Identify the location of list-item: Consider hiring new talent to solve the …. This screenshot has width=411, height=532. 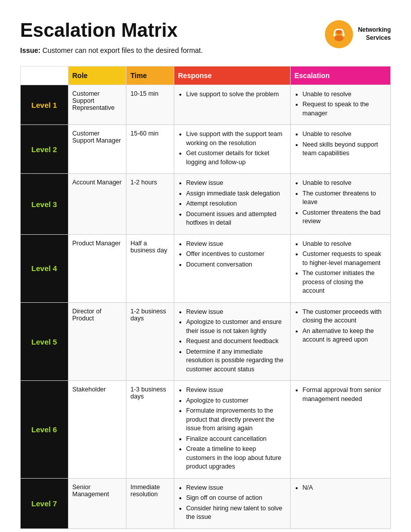
(236, 513).